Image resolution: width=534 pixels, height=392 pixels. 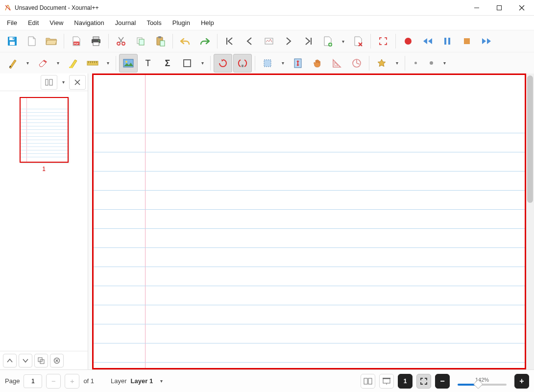 What do you see at coordinates (44, 82) in the screenshot?
I see `sidebar-header: ▾` at bounding box center [44, 82].